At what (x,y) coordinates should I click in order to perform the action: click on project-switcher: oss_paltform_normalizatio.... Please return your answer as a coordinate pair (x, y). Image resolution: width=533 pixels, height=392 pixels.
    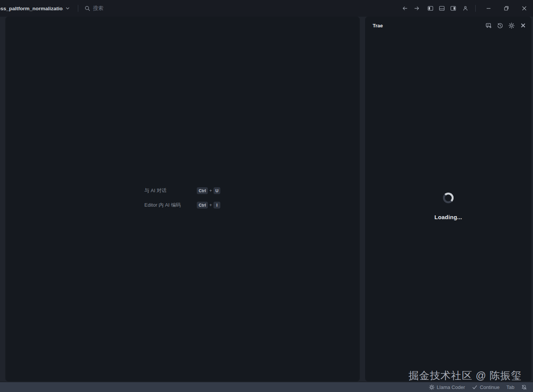
    Looking at the image, I should click on (32, 8).